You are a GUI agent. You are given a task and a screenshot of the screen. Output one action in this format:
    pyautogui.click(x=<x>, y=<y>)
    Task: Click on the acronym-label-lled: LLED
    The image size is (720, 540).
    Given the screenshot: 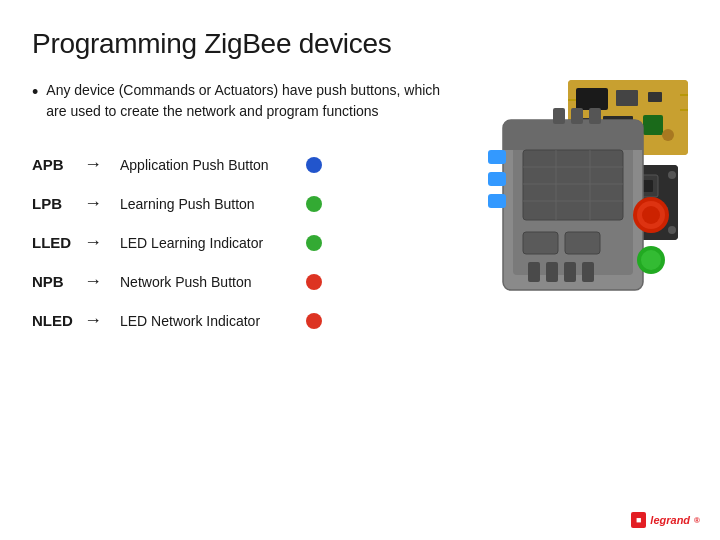 What is the action you would take?
    pyautogui.click(x=58, y=242)
    